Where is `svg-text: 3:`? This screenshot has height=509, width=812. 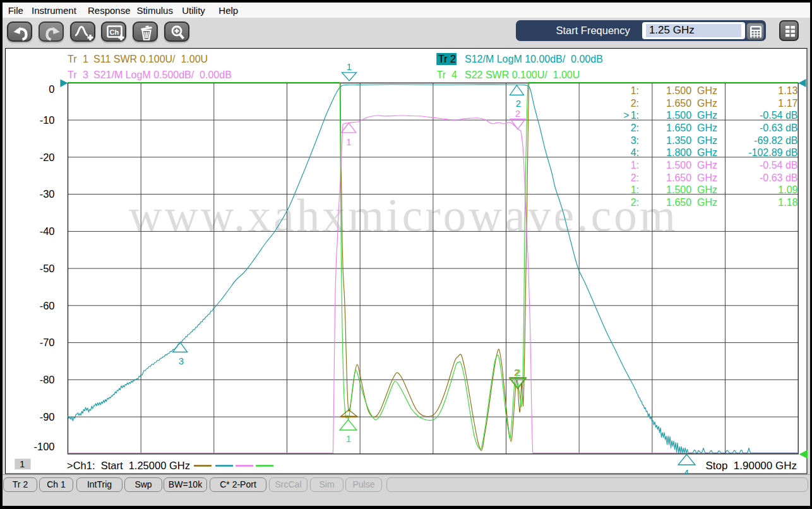 svg-text: 3: is located at coordinates (635, 140).